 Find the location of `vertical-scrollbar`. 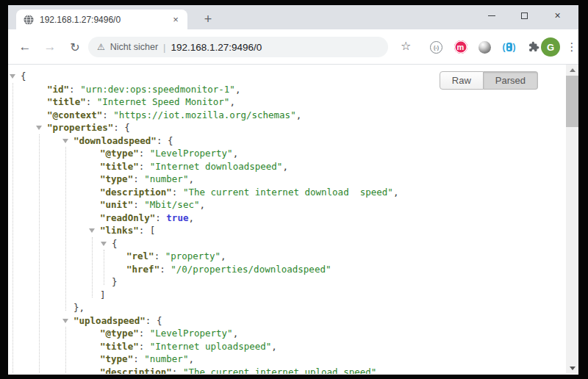

vertical-scrollbar is located at coordinates (572, 219).